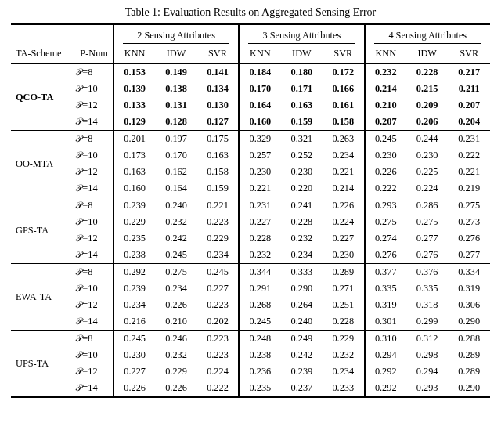 The image size is (501, 448). Describe the element at coordinates (135, 172) in the screenshot. I see `value-cell: 0.163` at that location.